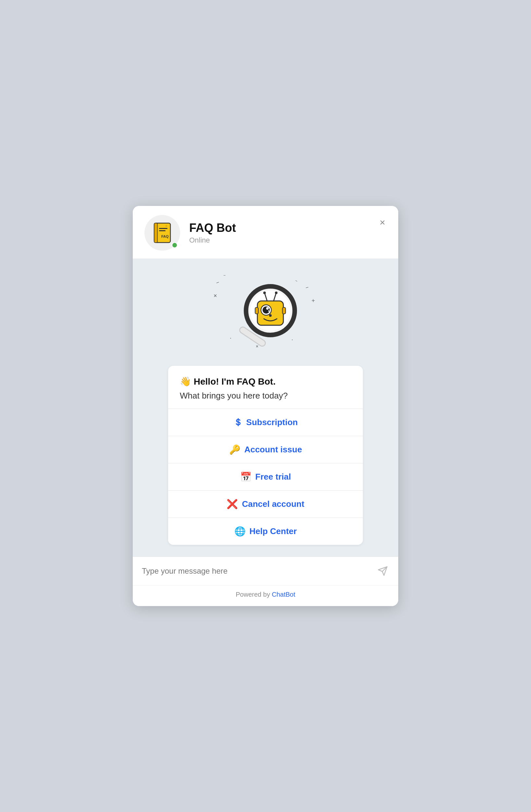 This screenshot has height=812, width=531. I want to click on svg-text: FAQ, so click(165, 236).